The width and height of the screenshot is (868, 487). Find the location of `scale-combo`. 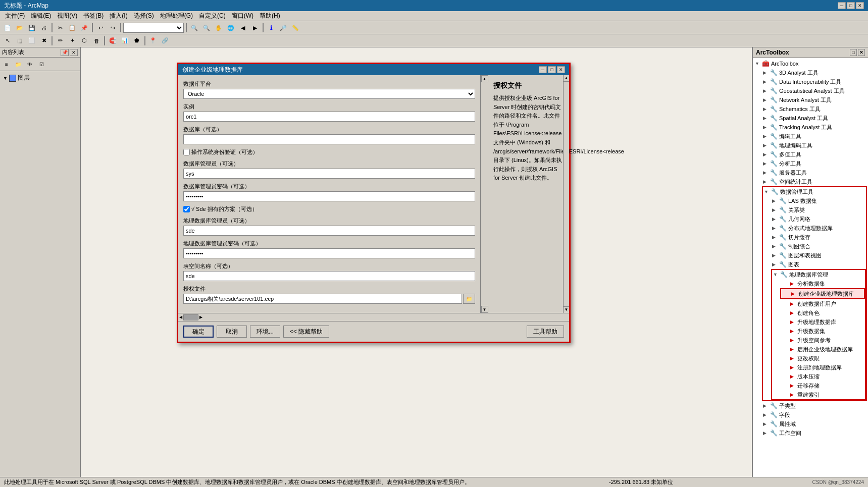

scale-combo is located at coordinates (154, 28).